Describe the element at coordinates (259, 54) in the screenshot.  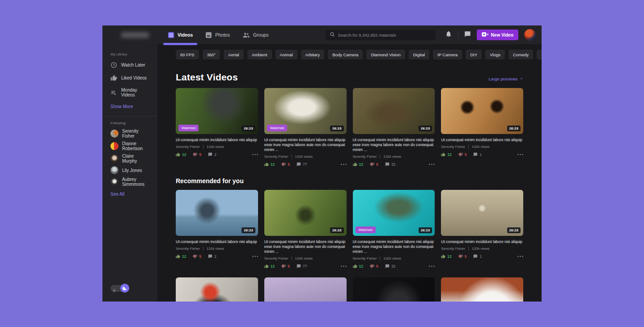
I see `chip-ambient: Ambient` at that location.